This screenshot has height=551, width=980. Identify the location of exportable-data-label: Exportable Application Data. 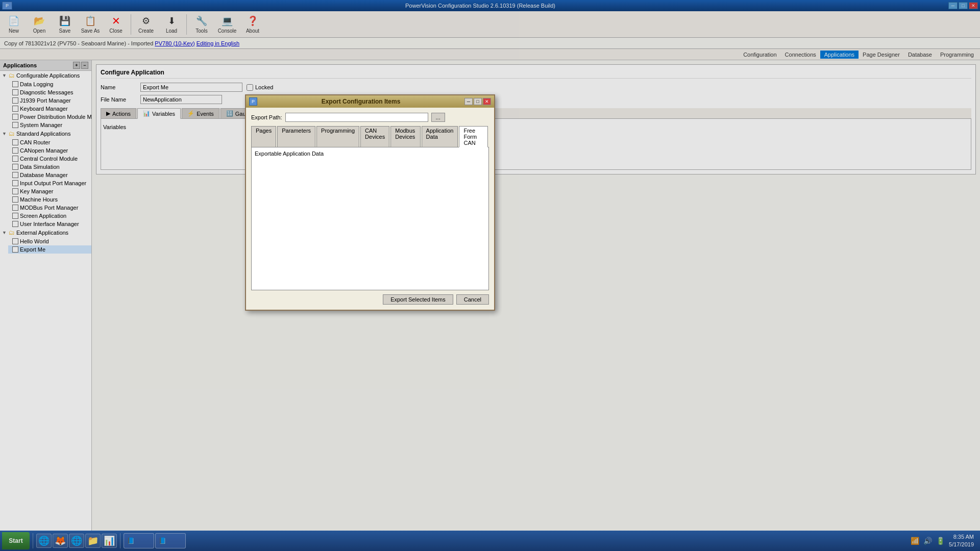
(370, 154).